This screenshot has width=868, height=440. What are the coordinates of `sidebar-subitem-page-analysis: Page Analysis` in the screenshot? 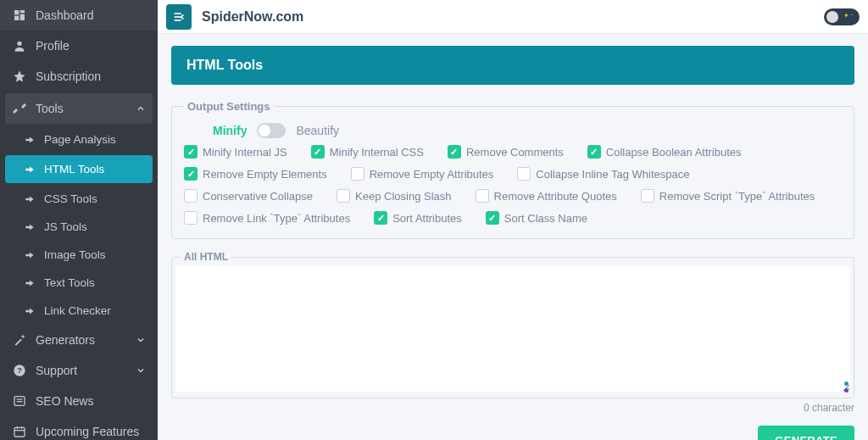 It's located at (79, 139).